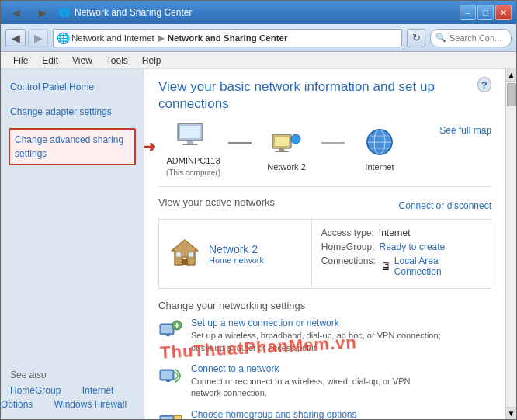 This screenshot has height=420, width=517. I want to click on settings-desc-1: Connect or reconnect to a wireless, wire…, so click(300, 388).